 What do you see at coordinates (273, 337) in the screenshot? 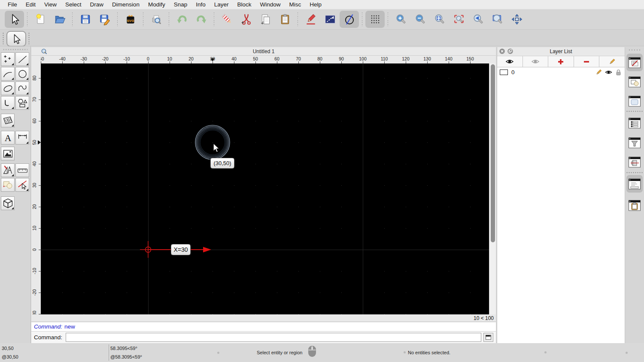
I see `command-input` at bounding box center [273, 337].